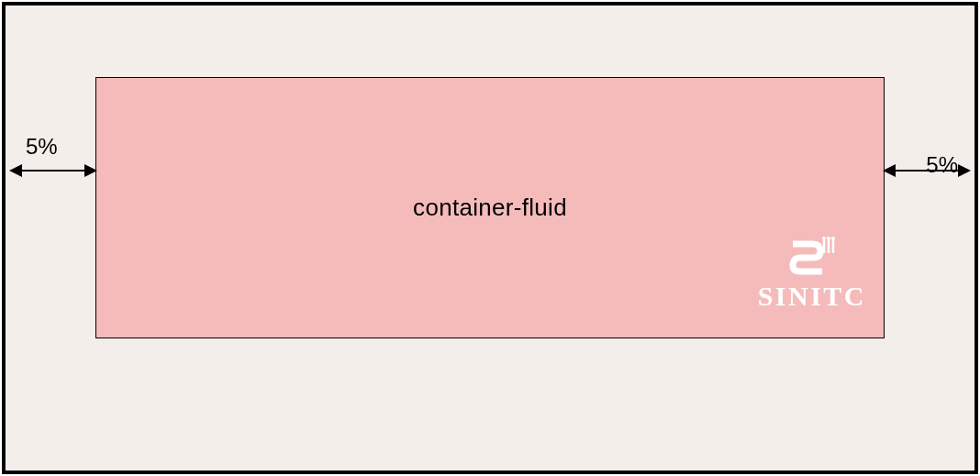 The image size is (980, 476). Describe the element at coordinates (812, 258) in the screenshot. I see `logo-icon` at that location.